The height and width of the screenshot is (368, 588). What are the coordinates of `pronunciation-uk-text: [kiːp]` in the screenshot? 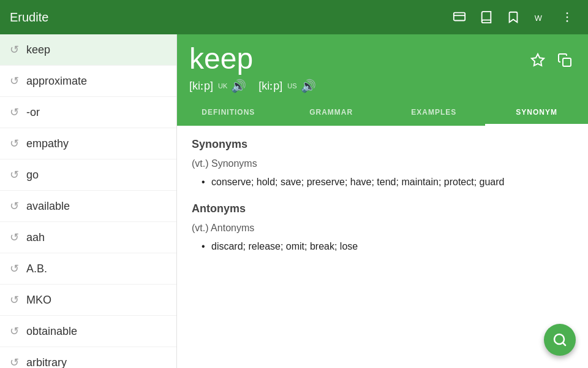 It's located at (201, 86).